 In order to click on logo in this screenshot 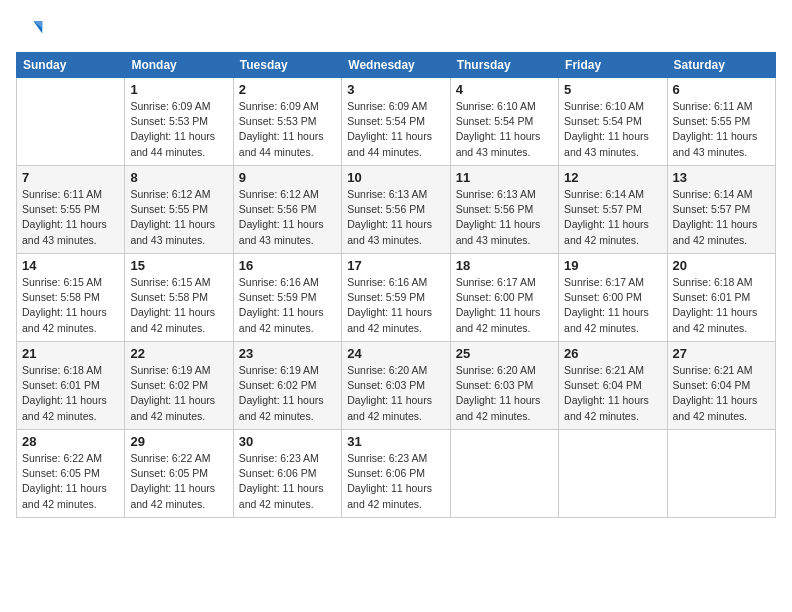, I will do `click(32, 30)`.